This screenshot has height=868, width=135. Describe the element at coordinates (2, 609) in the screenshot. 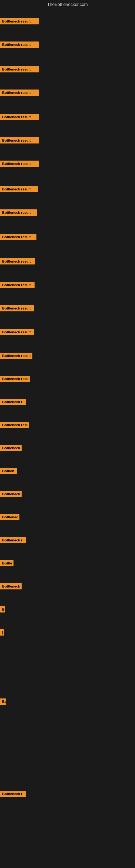

I see `bottleneck-bar: B` at that location.